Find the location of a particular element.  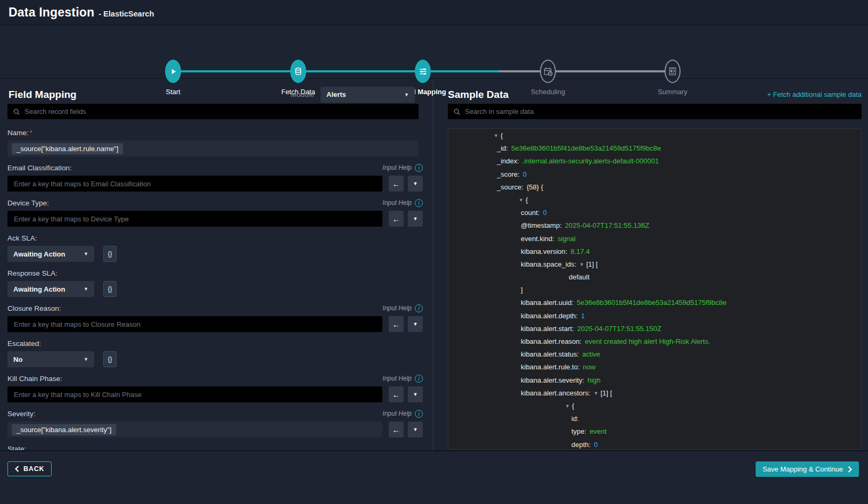

field-row-state: State: is located at coordinates (220, 447).